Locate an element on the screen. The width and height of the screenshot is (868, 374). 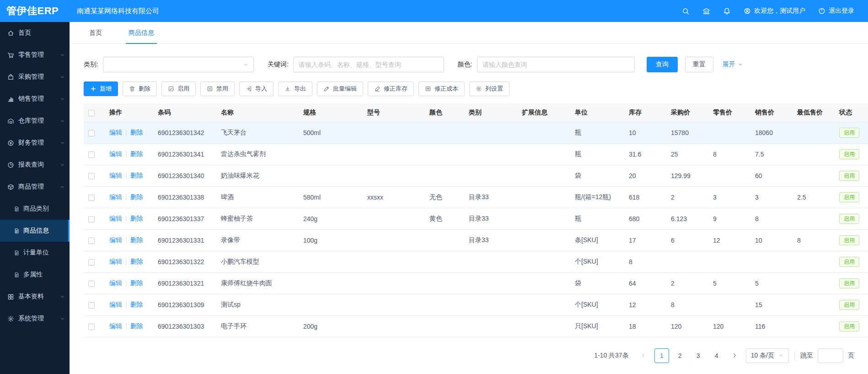
sidebar-item-measure-unit: 计量单位 is located at coordinates (35, 253).